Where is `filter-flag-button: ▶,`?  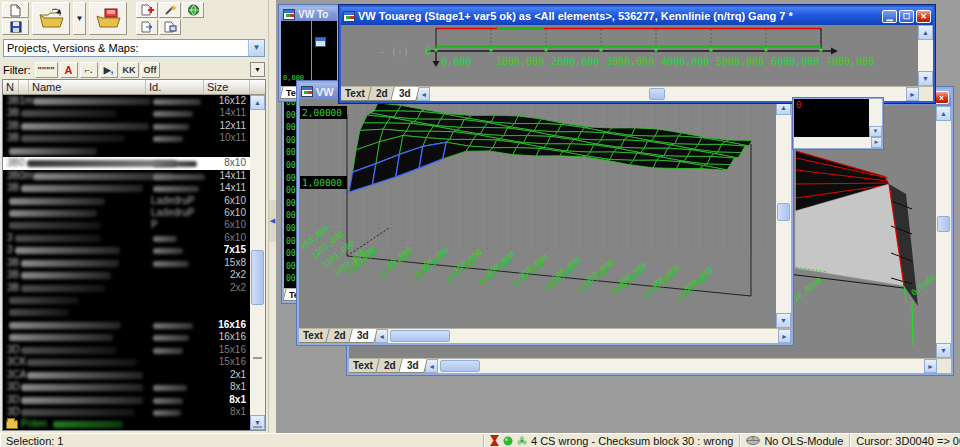 filter-flag-button: ▶, is located at coordinates (109, 70).